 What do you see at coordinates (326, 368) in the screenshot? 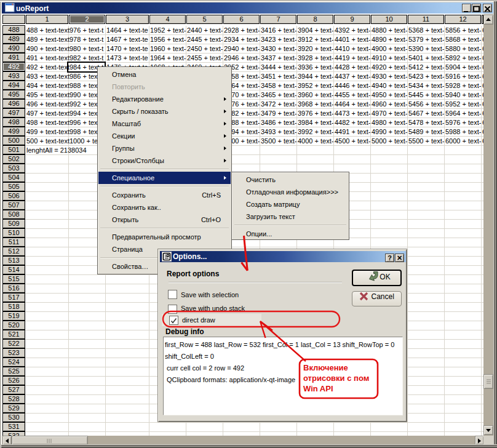
I see `svg-text: Включение` at bounding box center [326, 368].